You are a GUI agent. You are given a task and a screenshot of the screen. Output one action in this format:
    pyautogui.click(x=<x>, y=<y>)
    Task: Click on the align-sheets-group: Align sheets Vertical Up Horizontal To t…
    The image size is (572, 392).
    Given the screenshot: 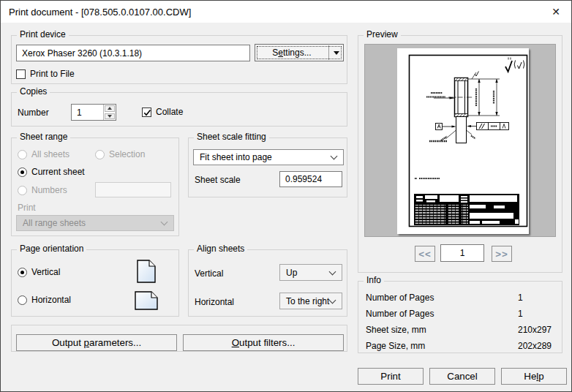 What is the action you would take?
    pyautogui.click(x=268, y=283)
    